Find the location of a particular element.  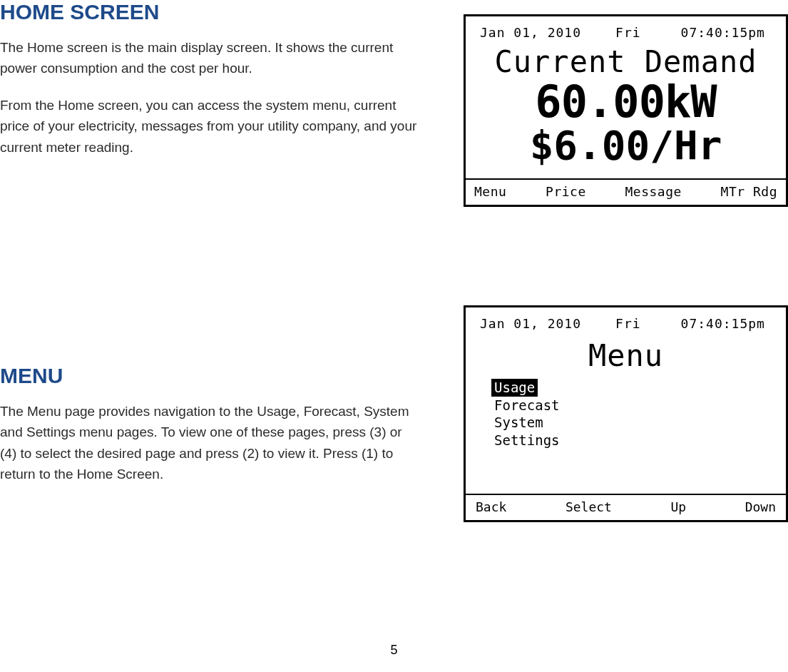

lcd-softkeys: Back Select Up Down is located at coordinates (626, 506).